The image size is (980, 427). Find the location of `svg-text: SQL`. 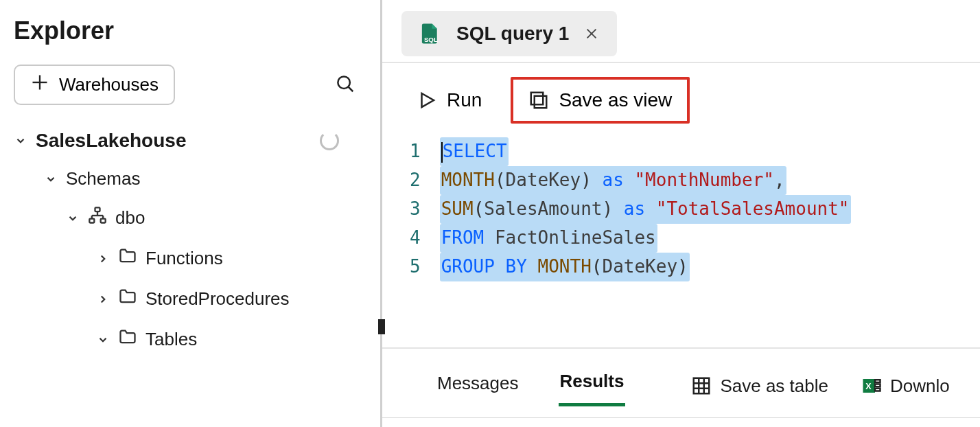

svg-text: SQL is located at coordinates (431, 40).